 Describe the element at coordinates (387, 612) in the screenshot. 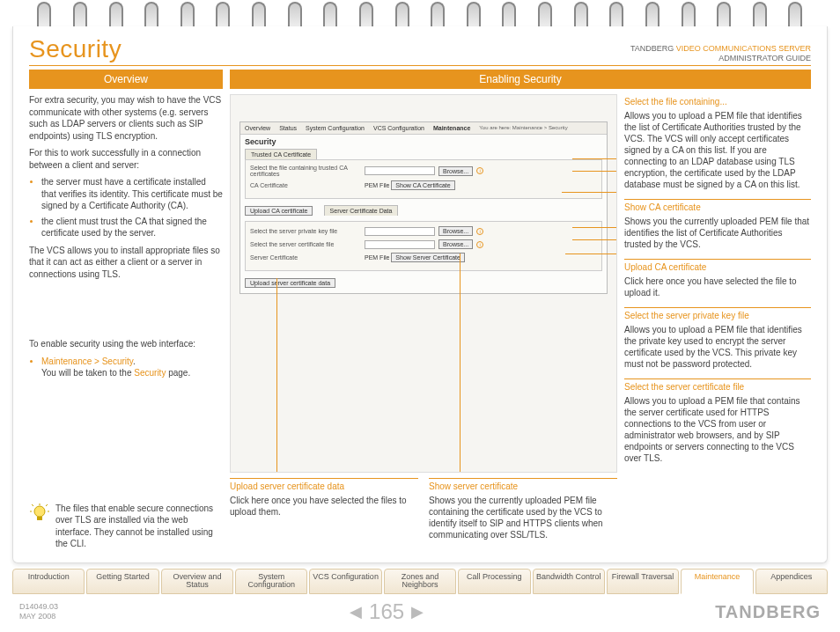

I see `pager: ◀ 165 ▶` at that location.